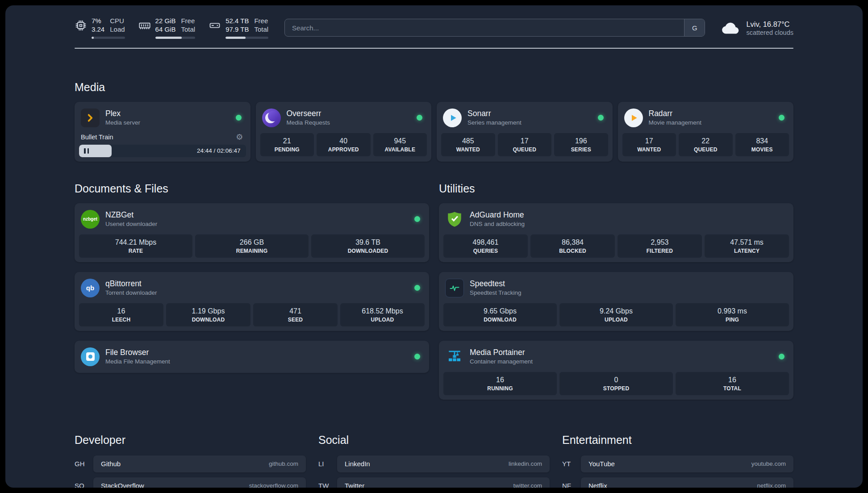 Image resolution: width=868 pixels, height=493 pixels. Describe the element at coordinates (500, 384) in the screenshot. I see `stat-tile: 16 RUNNING` at that location.